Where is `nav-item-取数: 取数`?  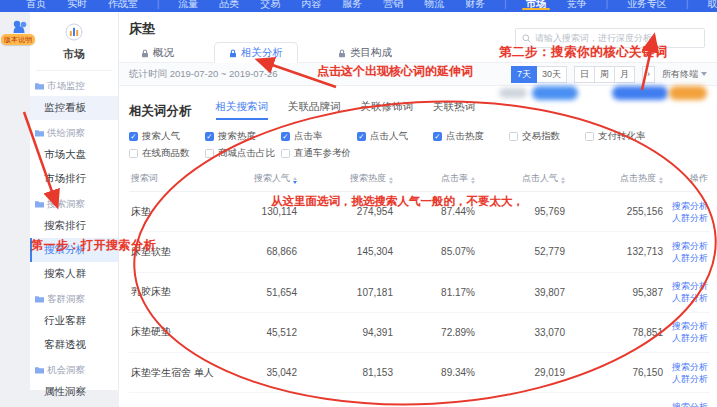 nav-item-取数: 取数 is located at coordinates (711, 6).